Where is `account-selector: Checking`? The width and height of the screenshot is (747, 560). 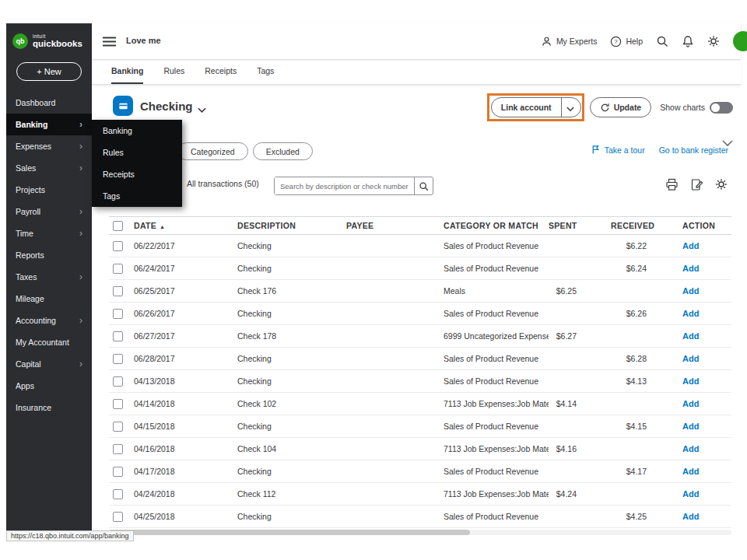 account-selector: Checking is located at coordinates (160, 106).